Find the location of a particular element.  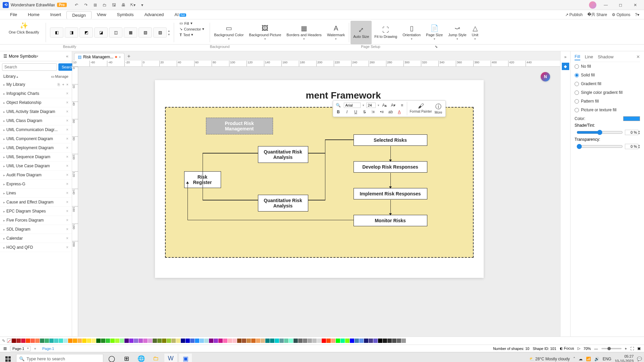

theme-preset-3: ◩ is located at coordinates (86, 33).